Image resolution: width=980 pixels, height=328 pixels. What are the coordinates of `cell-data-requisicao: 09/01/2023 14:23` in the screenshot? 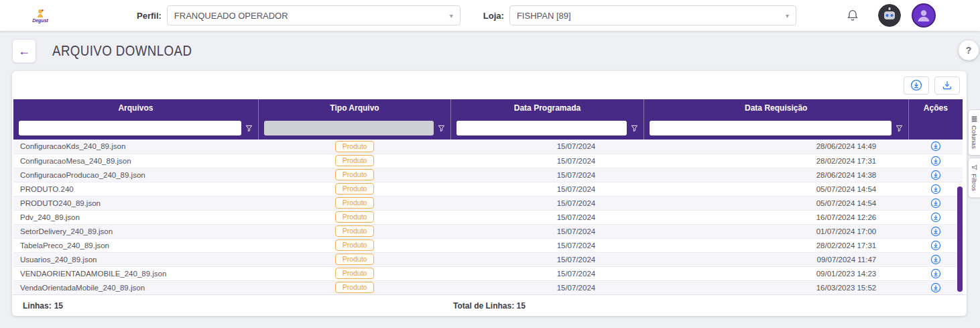 It's located at (776, 274).